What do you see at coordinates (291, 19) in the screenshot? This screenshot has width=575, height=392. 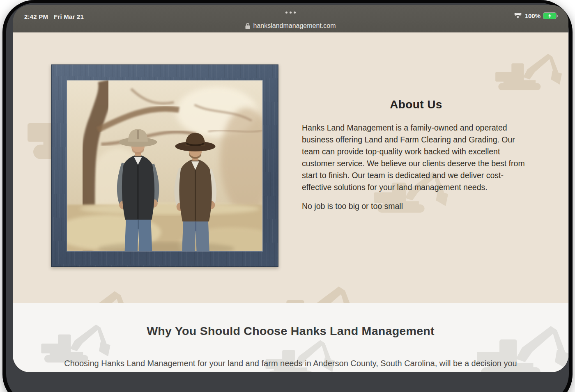 I see `browser-chrome: 2:42 PMFri Mar 21 100%` at bounding box center [291, 19].